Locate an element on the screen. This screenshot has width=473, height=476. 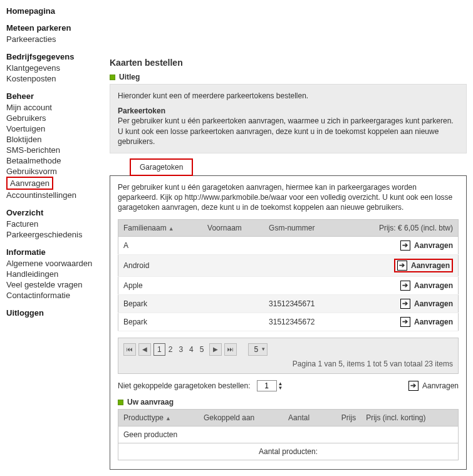
pager-page-4: 4 is located at coordinates (192, 349).